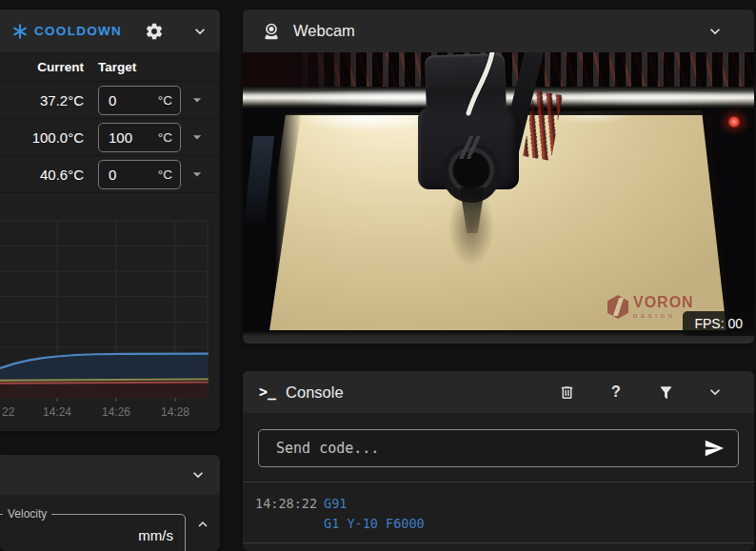  What do you see at coordinates (499, 337) in the screenshot?
I see `printer-front-panel` at bounding box center [499, 337].